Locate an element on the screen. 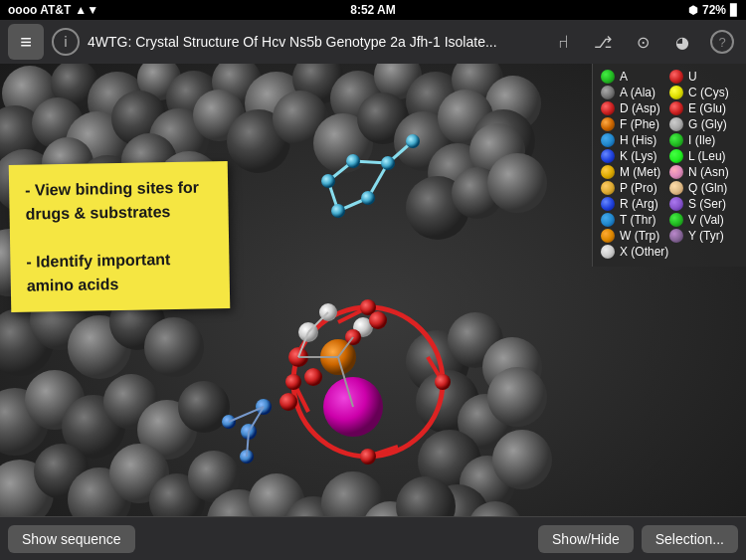 The image size is (746, 560). legend-item-A: A is located at coordinates (635, 77).